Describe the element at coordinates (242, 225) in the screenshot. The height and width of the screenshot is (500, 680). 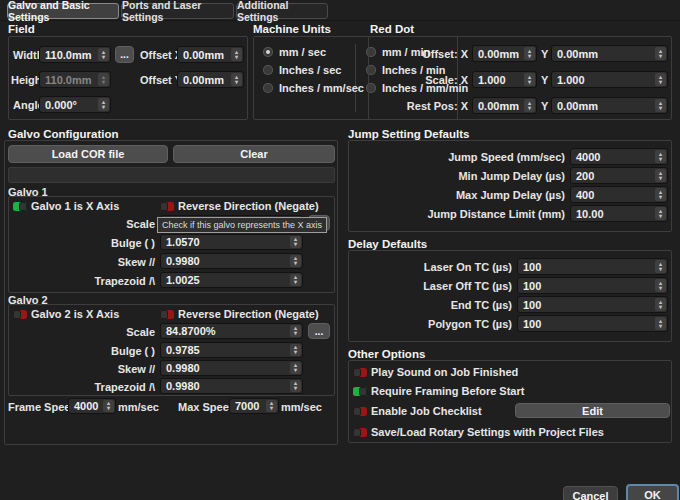
I see `galvo1-axis-tooltip: Check if this galvo represents the X axi…` at that location.